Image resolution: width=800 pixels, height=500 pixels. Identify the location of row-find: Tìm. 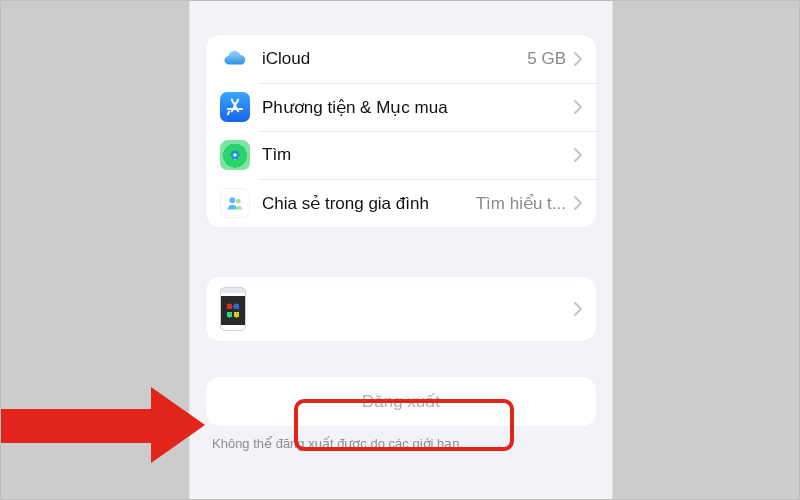
(401, 155).